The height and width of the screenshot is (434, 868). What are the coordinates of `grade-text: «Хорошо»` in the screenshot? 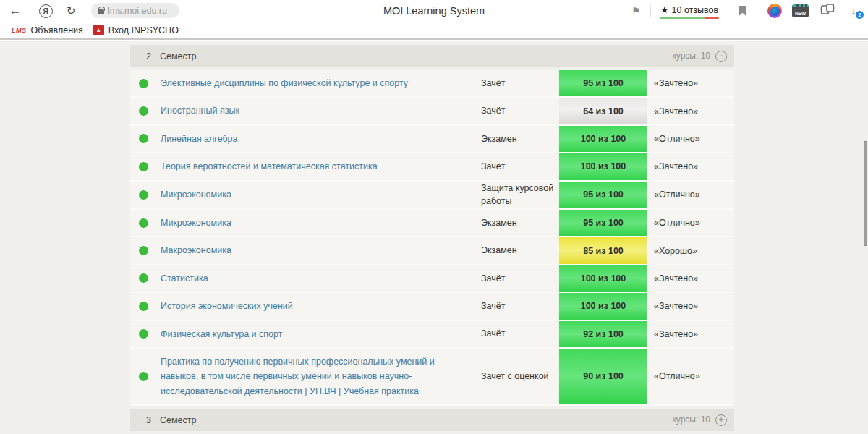 It's located at (691, 251).